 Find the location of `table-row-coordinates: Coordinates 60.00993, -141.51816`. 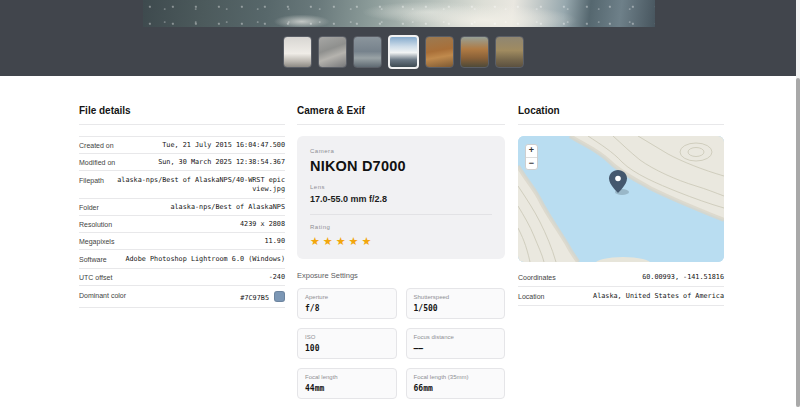

table-row-coordinates: Coordinates 60.00993, -141.51816 is located at coordinates (621, 278).